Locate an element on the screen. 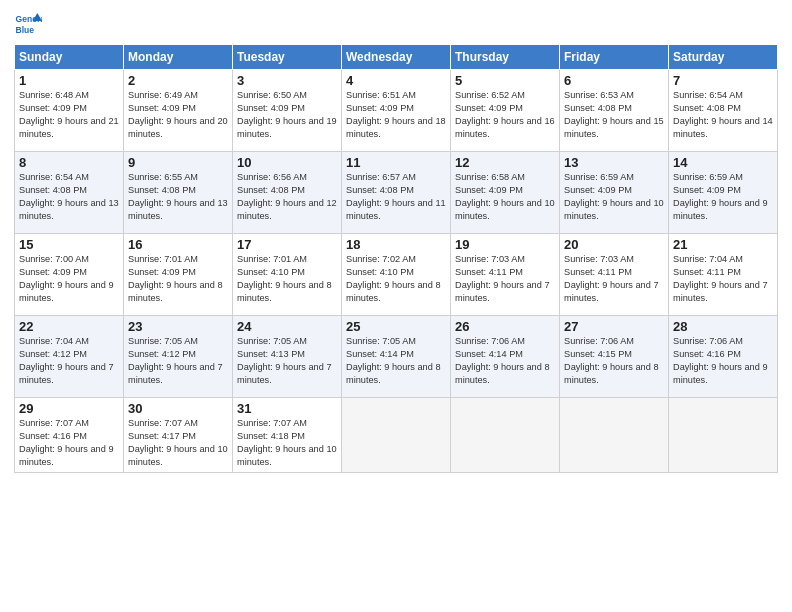 This screenshot has height=612, width=792. calendar-cell: 12 Sunrise: 6:58 AMSunset: 4:09 PMDaylig… is located at coordinates (506, 193).